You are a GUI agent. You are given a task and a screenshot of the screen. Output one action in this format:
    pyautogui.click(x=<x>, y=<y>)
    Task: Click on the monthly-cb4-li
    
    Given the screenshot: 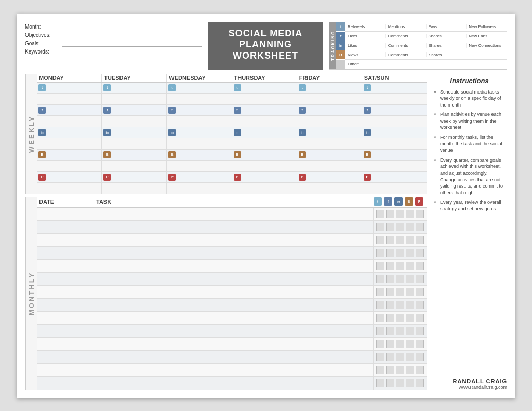 What is the action you would take?
    pyautogui.click(x=400, y=253)
    